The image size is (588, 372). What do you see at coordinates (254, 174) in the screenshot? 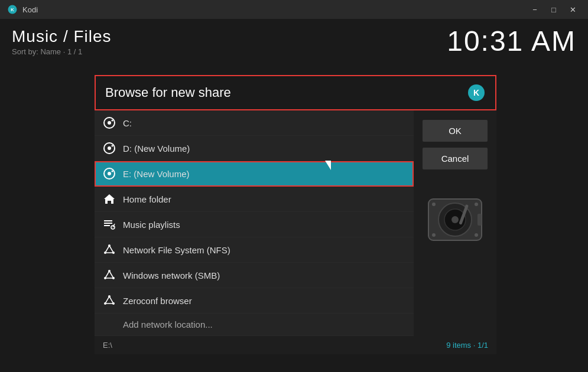
I see `list-item-selected: E: (New Volume)` at bounding box center [254, 174].